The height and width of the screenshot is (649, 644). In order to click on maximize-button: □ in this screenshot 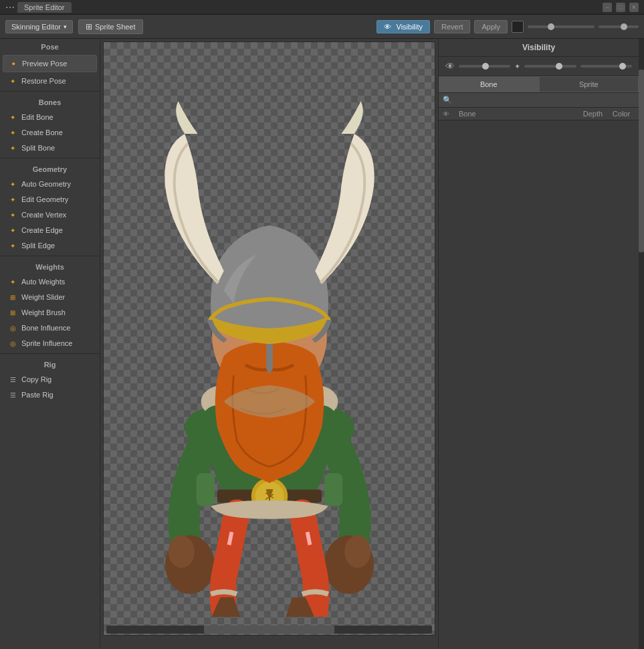, I will do `click(621, 7)`.